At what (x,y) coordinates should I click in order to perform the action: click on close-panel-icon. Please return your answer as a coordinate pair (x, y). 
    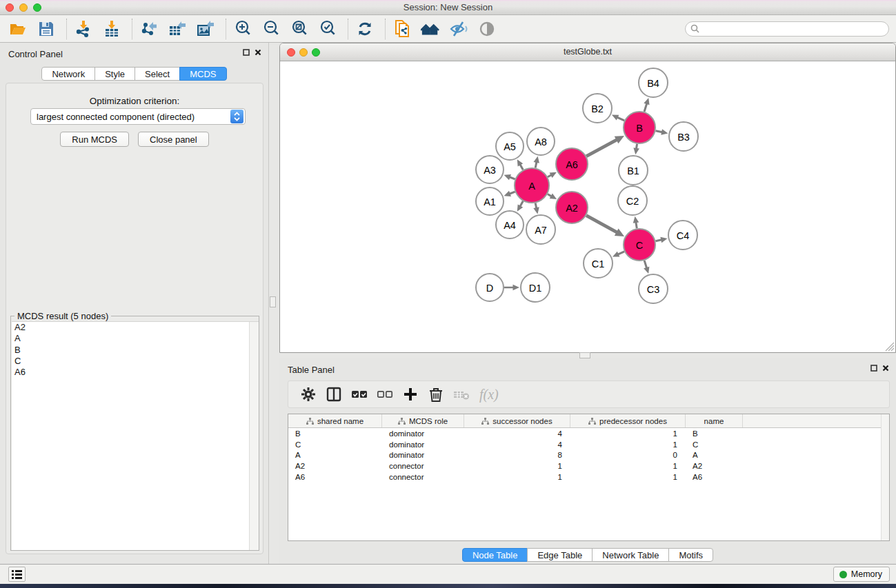
    Looking at the image, I should click on (258, 52).